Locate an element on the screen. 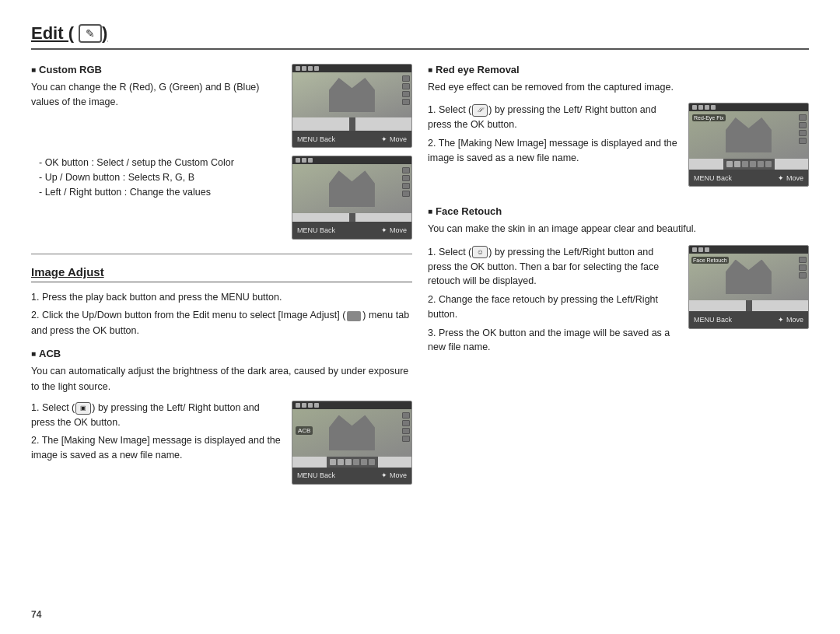 Image resolution: width=840 pixels, height=634 pixels. menu-tab-icon is located at coordinates (354, 316).